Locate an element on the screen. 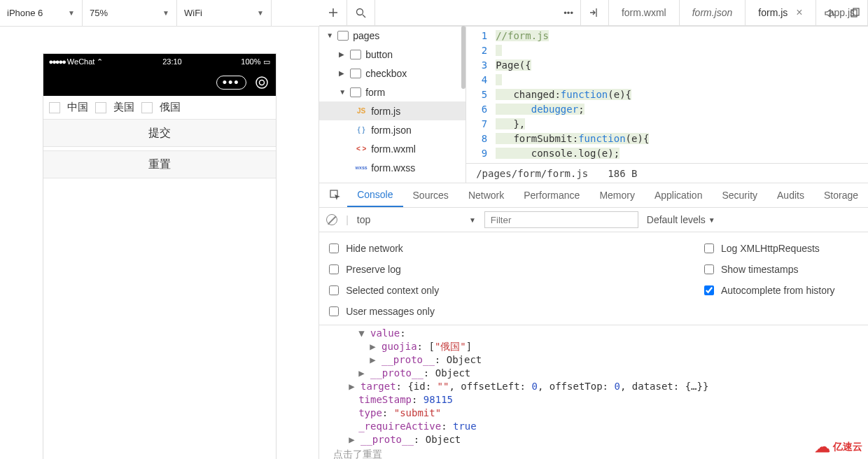 The width and height of the screenshot is (868, 459). checkbox-row: 中国 美国 俄国 is located at coordinates (160, 108).